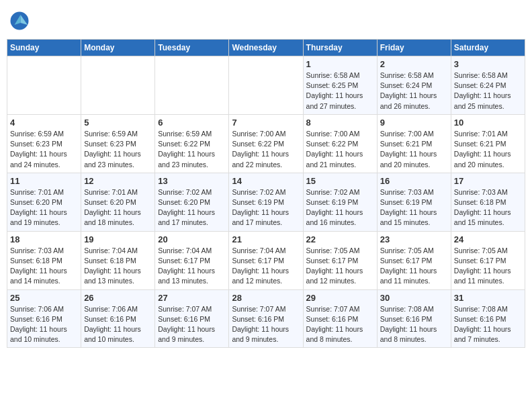 Image resolution: width=532 pixels, height=411 pixels. I want to click on day-number: 11, so click(44, 181).